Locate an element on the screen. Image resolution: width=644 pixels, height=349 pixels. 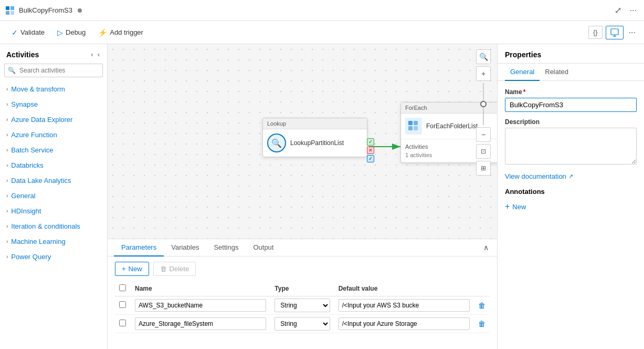
sidebar-item-power-query: › Power Query is located at coordinates (54, 256).